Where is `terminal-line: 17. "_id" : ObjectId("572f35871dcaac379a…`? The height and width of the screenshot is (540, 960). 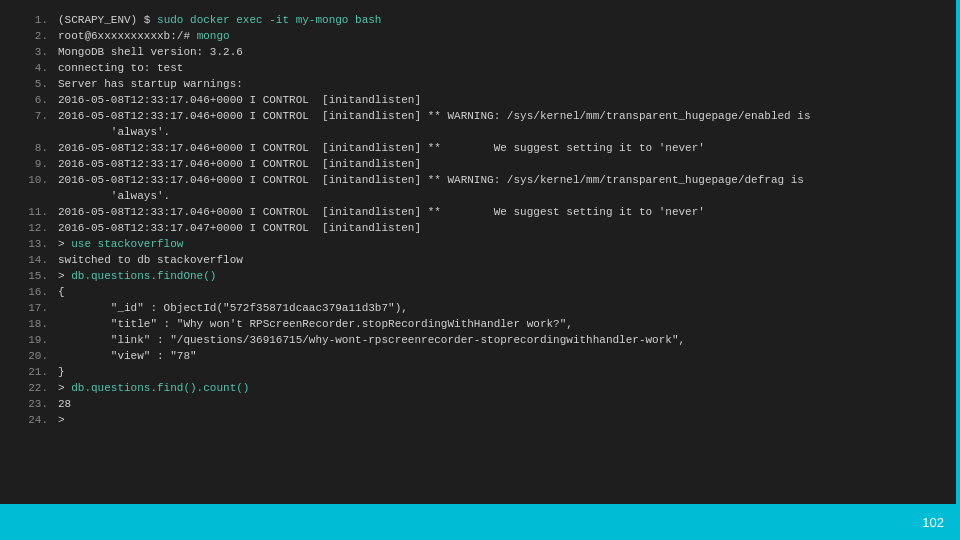 terminal-line: 17. "_id" : ObjectId("572f35871dcaac379a… is located at coordinates (480, 308).